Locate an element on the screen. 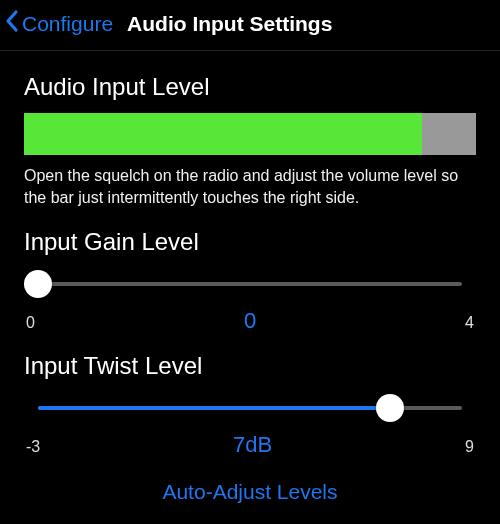 Image resolution: width=500 pixels, height=524 pixels. input-gain-slider is located at coordinates (250, 284).